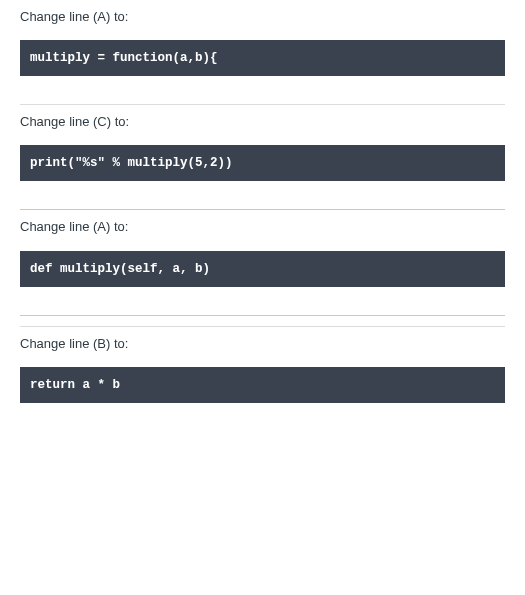 The image size is (525, 595). What do you see at coordinates (262, 344) in the screenshot?
I see `option-prompt: Change line (B) to:` at bounding box center [262, 344].